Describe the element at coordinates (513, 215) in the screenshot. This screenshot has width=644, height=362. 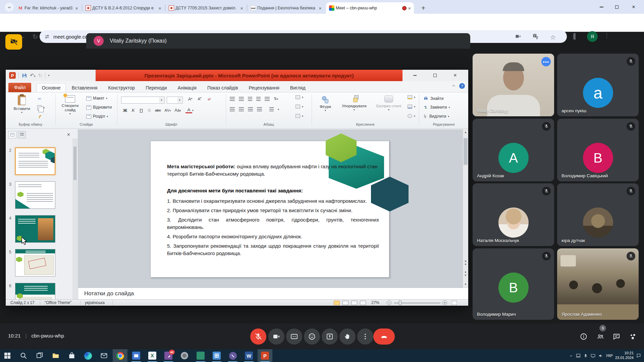
I see `participant-tile-5: Наталія Москальчук` at that location.